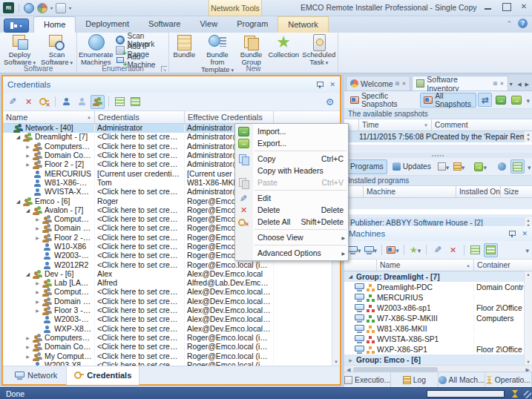  Describe the element at coordinates (171, 320) in the screenshot. I see `table-row: W2003-X86 <Click here to set credentials…` at that location.